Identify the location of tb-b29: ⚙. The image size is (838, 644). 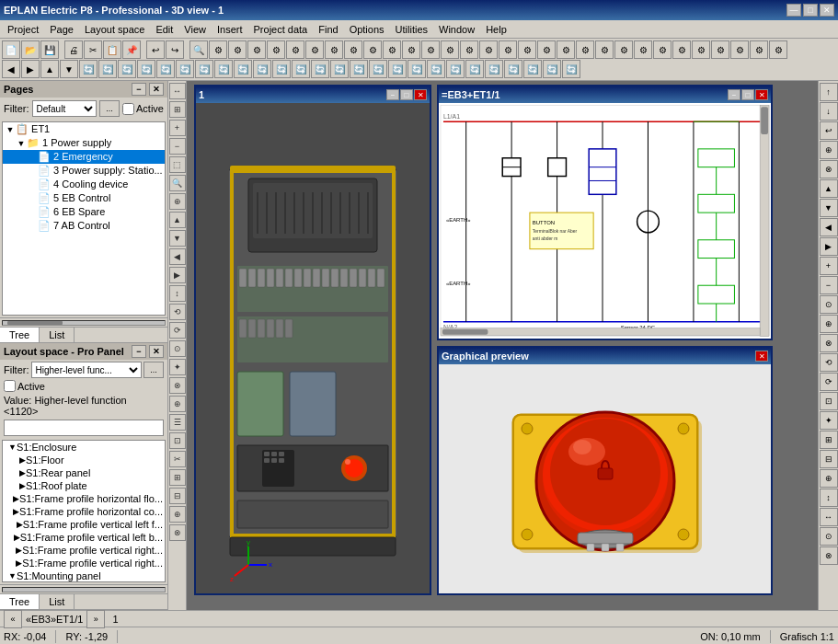
(759, 50).